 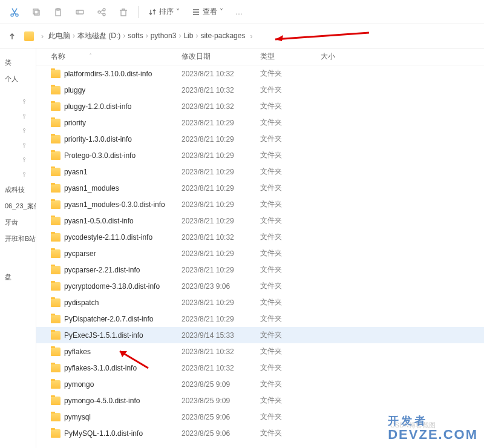 I want to click on file-row: PyDispatcher-2.0.7.dist-info 2023/8/21 1…, so click(x=260, y=318).